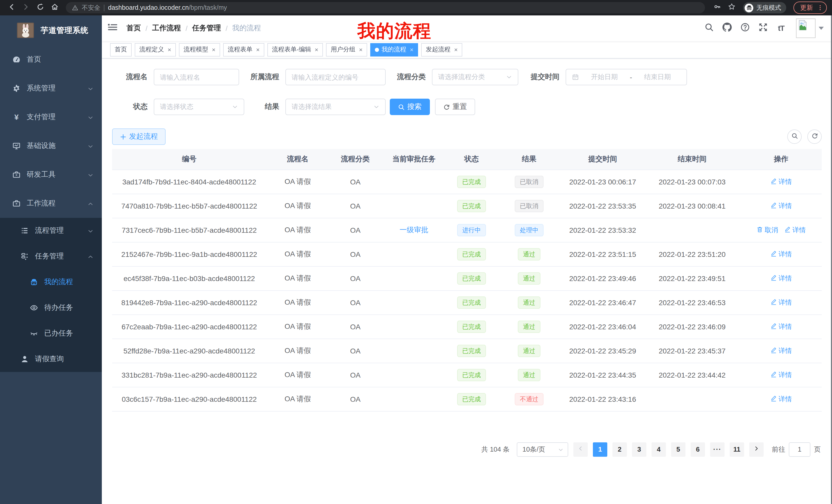 The image size is (832, 504). What do you see at coordinates (199, 107) in the screenshot?
I see `status-select: 请选择状态` at bounding box center [199, 107].